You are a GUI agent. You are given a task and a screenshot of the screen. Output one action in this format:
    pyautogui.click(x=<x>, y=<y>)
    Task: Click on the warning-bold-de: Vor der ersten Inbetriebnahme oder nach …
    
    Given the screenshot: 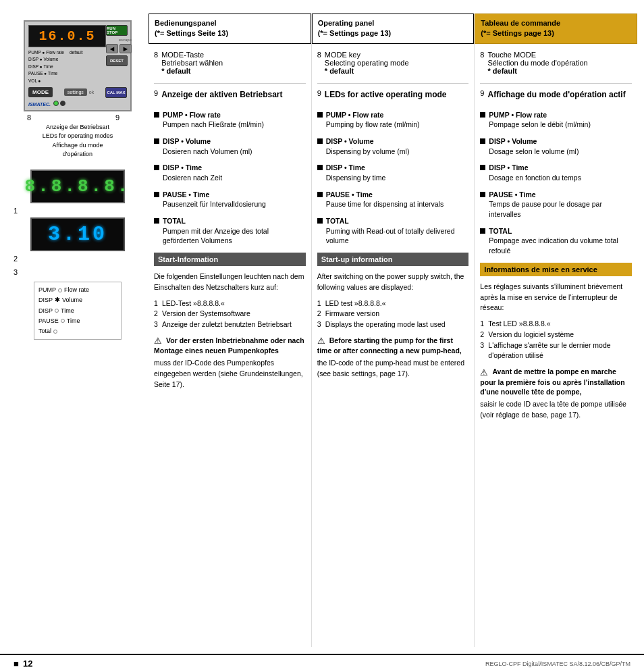 What is the action you would take?
    pyautogui.click(x=230, y=346)
    